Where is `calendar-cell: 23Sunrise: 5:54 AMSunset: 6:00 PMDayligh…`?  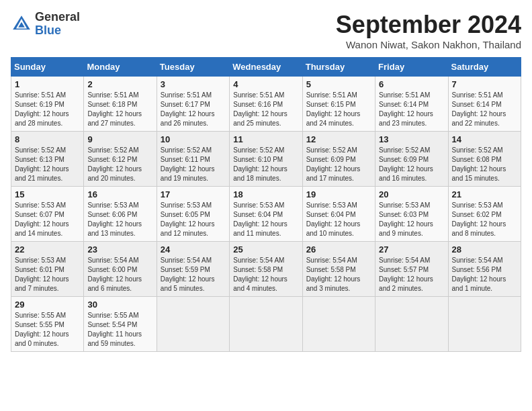
calendar-cell: 23Sunrise: 5:54 AMSunset: 6:00 PMDayligh… is located at coordinates (120, 269).